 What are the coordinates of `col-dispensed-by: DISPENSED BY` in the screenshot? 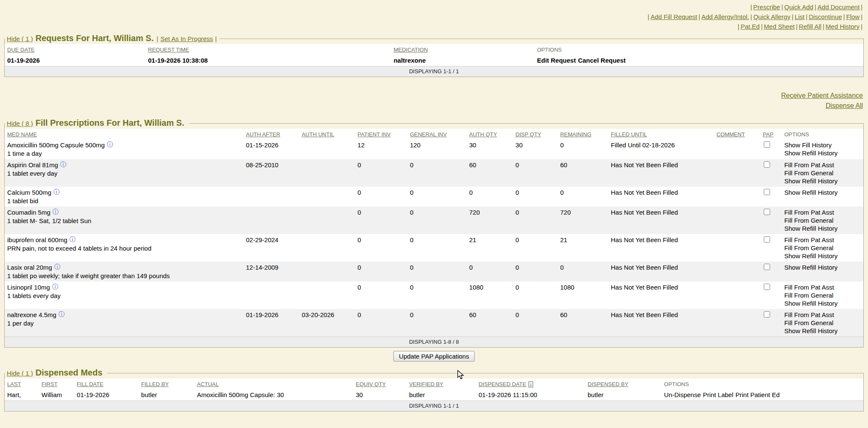 It's located at (623, 384).